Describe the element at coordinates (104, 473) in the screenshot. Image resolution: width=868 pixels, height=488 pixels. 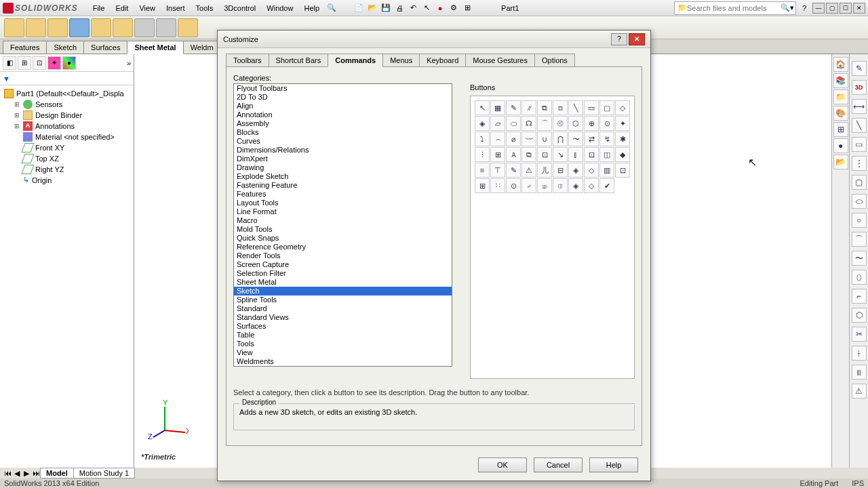
I see `bottom-tab-motion: Motion Study 1` at that location.